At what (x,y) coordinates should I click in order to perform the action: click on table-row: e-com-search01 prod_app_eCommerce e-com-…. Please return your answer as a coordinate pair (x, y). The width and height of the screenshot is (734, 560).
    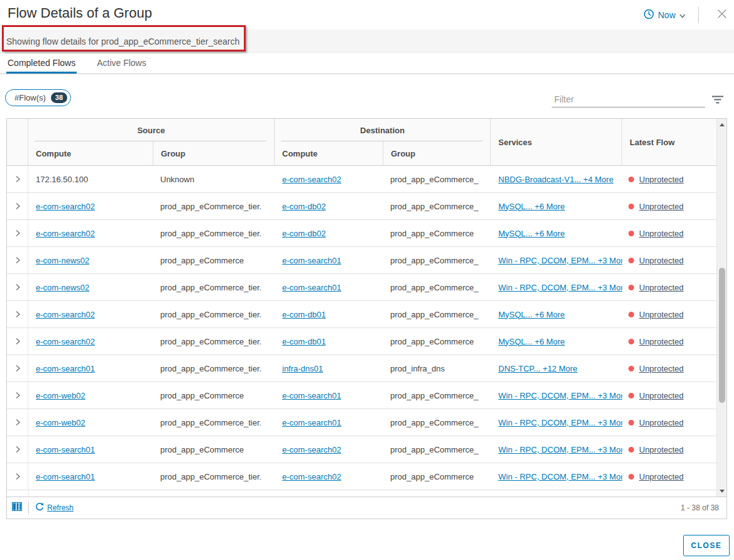
    Looking at the image, I should click on (362, 450).